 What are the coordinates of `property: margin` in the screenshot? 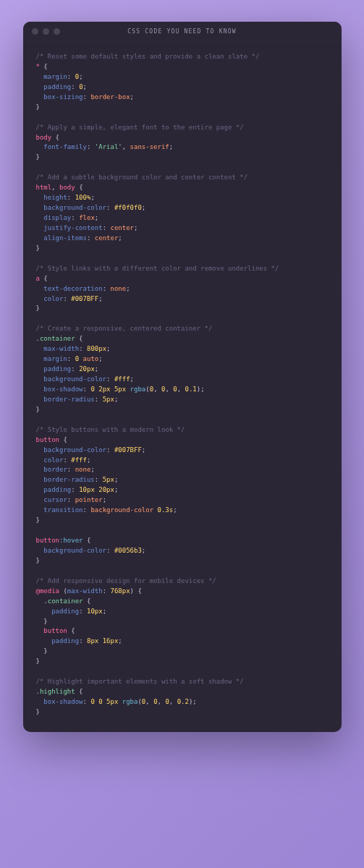 It's located at (55, 77).